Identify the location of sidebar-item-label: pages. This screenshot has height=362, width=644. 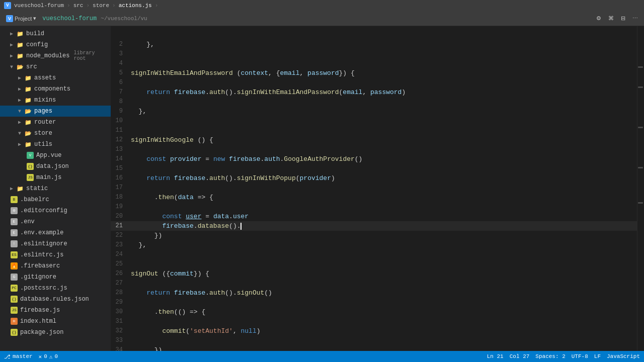
(43, 111).